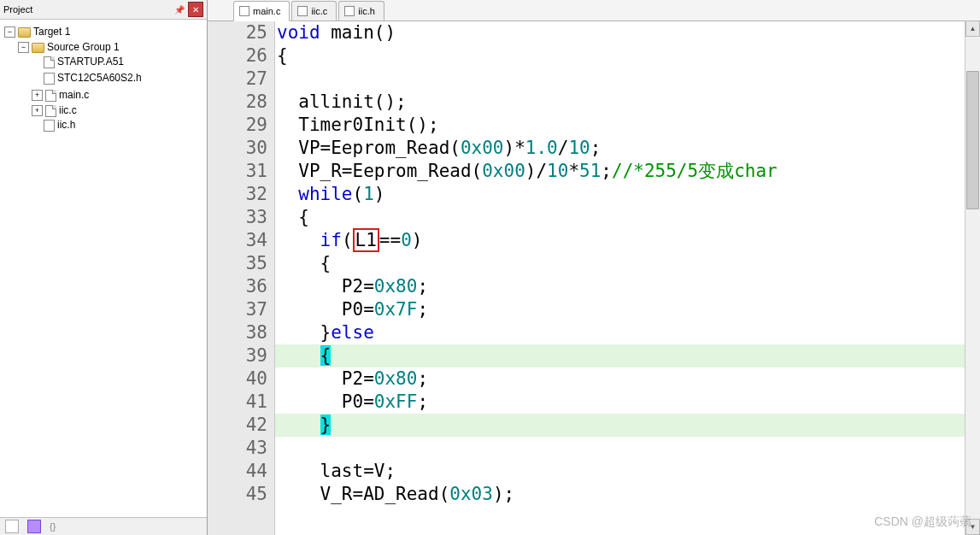 Image resolution: width=980 pixels, height=535 pixels. Describe the element at coordinates (196, 9) in the screenshot. I see `close-icon: ✕` at that location.